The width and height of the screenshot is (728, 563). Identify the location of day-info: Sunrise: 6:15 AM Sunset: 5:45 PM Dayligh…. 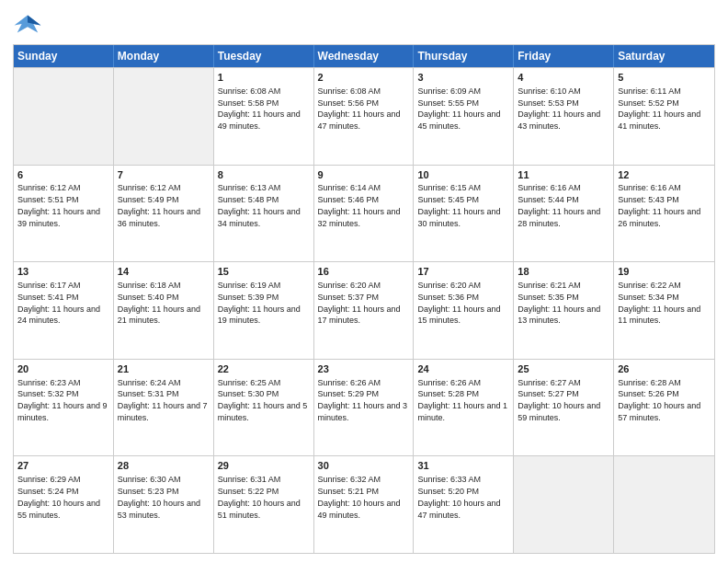
(459, 205).